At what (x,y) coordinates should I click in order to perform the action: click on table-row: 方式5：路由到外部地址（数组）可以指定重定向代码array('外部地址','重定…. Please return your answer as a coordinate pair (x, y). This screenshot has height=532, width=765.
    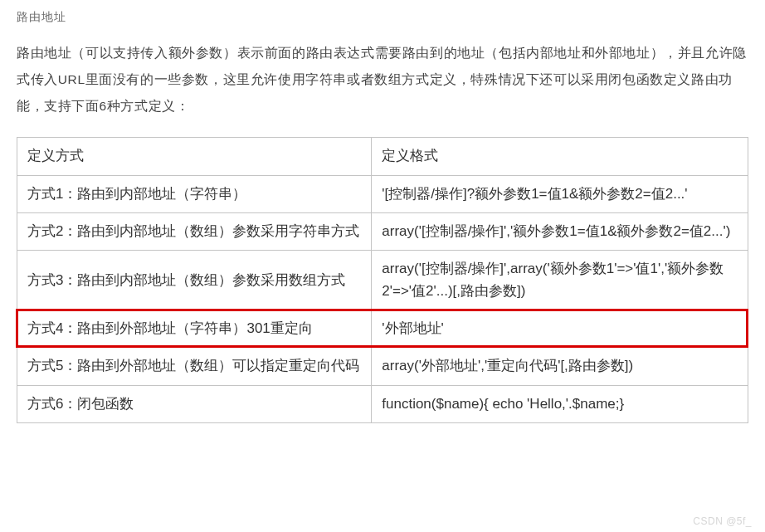
    Looking at the image, I should click on (383, 367).